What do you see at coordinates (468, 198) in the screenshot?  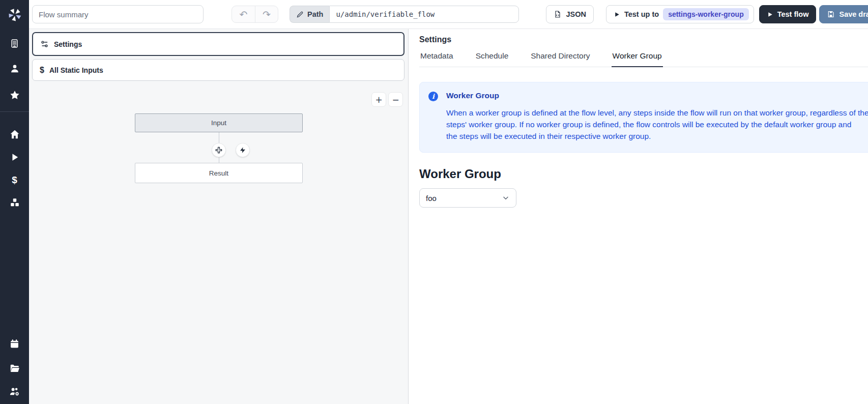 I see `worker-group-select: foo` at bounding box center [468, 198].